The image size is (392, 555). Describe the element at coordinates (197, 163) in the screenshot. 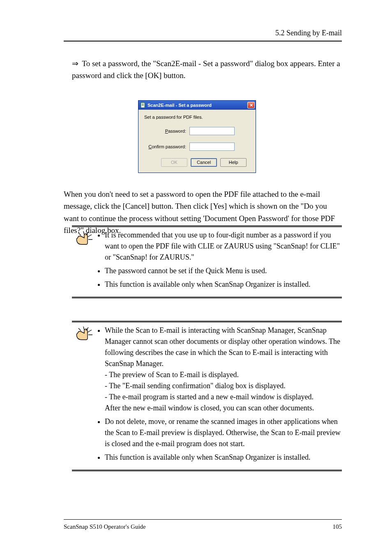

I see `dialog-button-row: OK Cancel Help` at that location.